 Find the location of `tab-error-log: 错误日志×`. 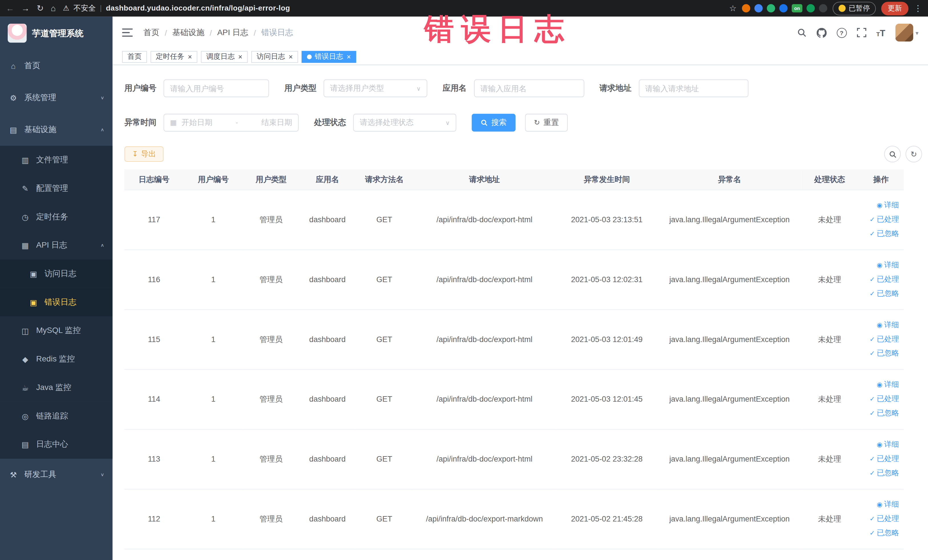

tab-error-log: 错误日志× is located at coordinates (329, 57).